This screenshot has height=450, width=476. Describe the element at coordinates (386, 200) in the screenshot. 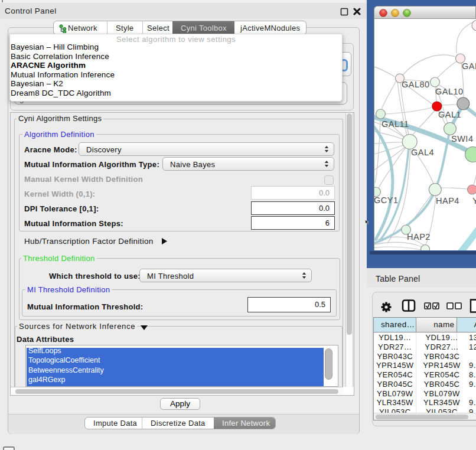

I see `svg-text: GCY1` at that location.